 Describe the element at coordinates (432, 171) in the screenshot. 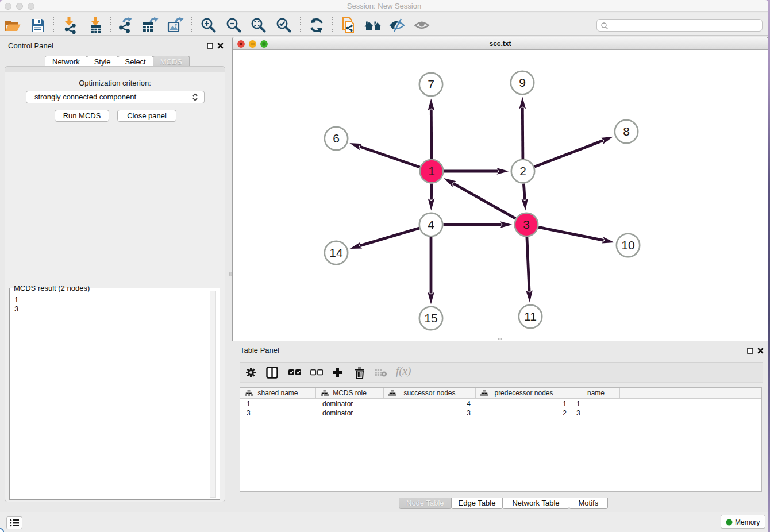

I see `svg-text: 1` at that location.